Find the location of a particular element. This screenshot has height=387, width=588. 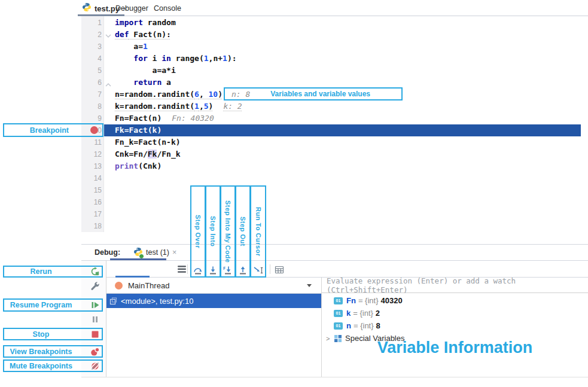

variable-information-annotation: Variable Information is located at coordinates (455, 348).